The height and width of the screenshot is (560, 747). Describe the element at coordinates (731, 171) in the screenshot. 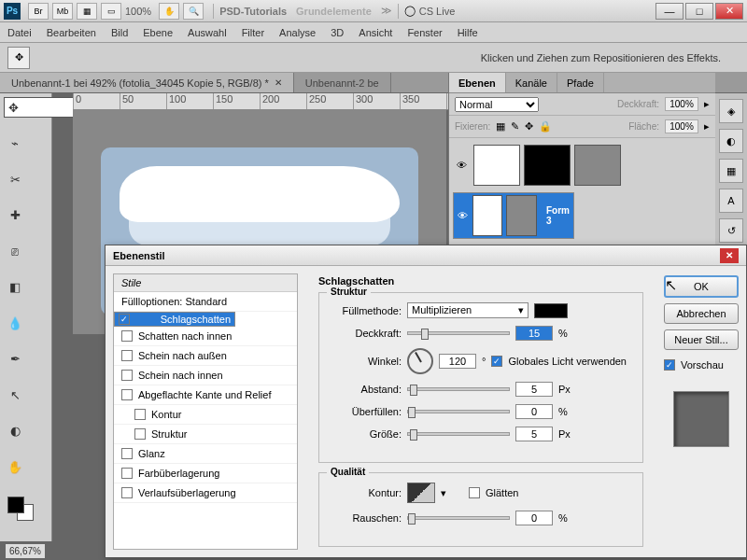

I see `styles-icon: ▦` at that location.